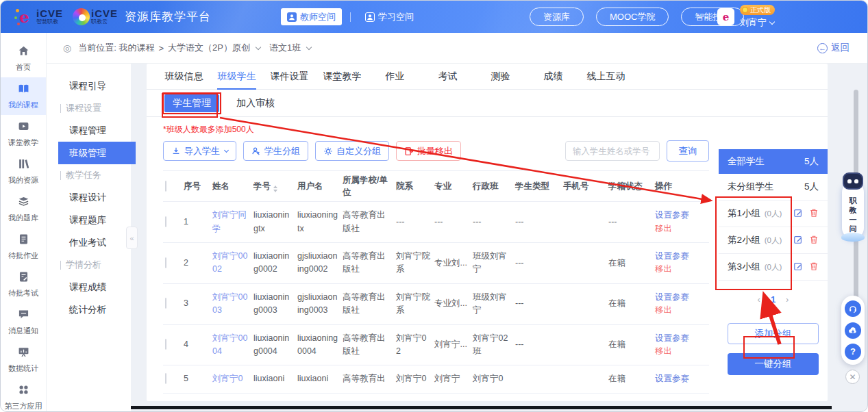  Describe the element at coordinates (606, 77) in the screenshot. I see `tab-线上互动: 线上互动` at that location.